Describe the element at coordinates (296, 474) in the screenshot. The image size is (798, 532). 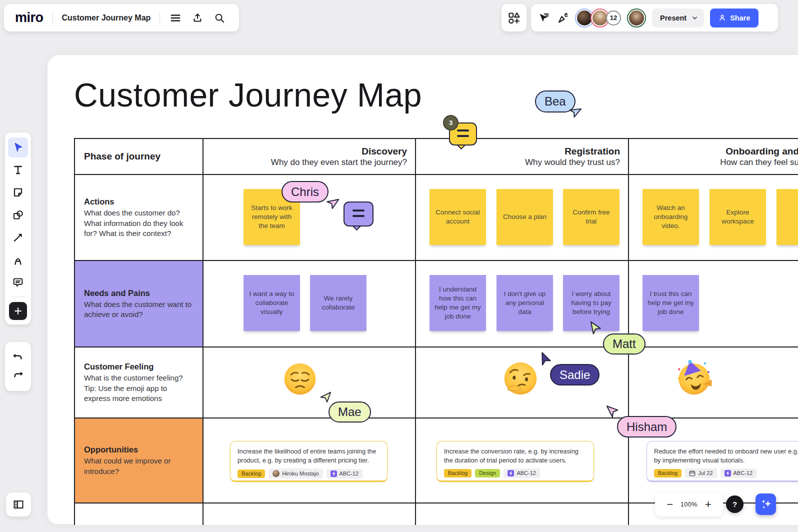
I see `assignee-tag: Hiroku Mostajo` at that location.